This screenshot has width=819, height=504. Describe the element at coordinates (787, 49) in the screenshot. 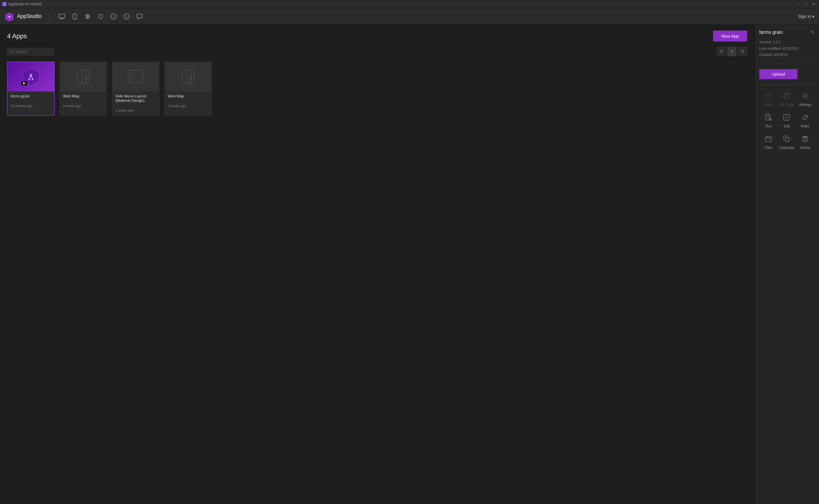

I see `last-modified-text: Last modified: 6/23/2019` at that location.